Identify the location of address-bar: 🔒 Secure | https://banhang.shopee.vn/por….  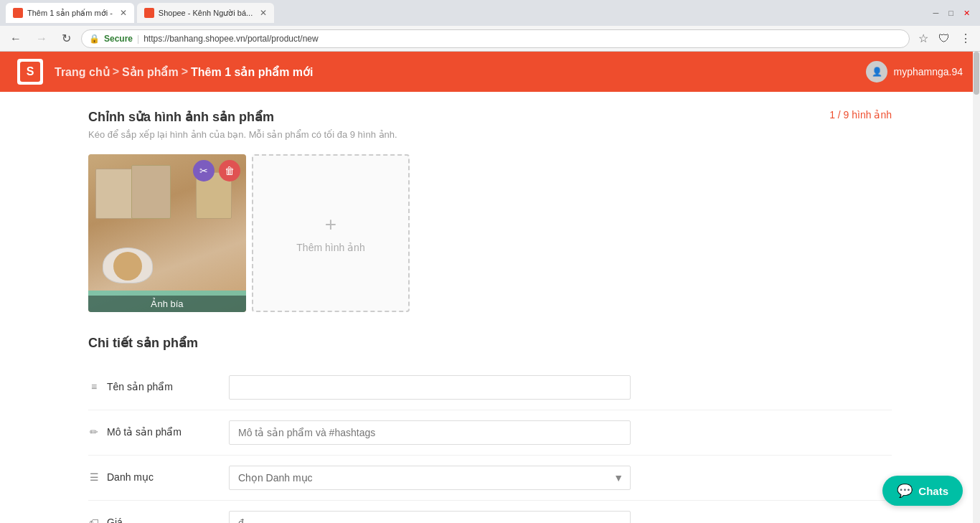
(495, 39).